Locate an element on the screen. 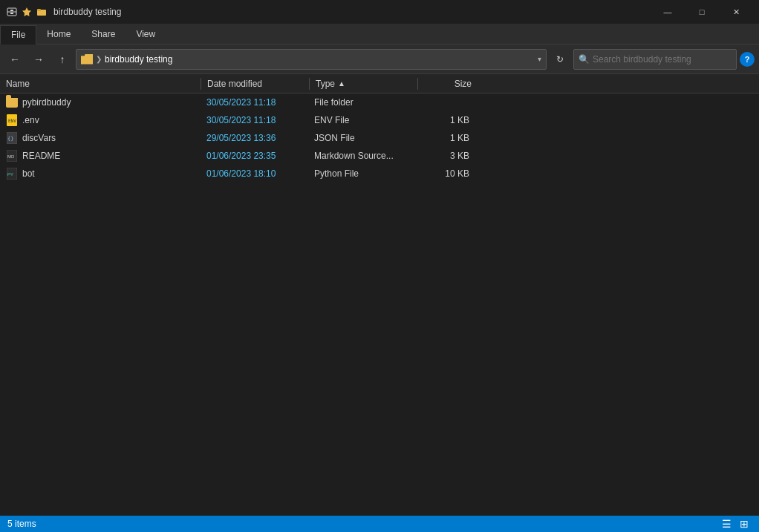 Image resolution: width=759 pixels, height=532 pixels. path-dropdown-arrow: ▾ is located at coordinates (539, 59).